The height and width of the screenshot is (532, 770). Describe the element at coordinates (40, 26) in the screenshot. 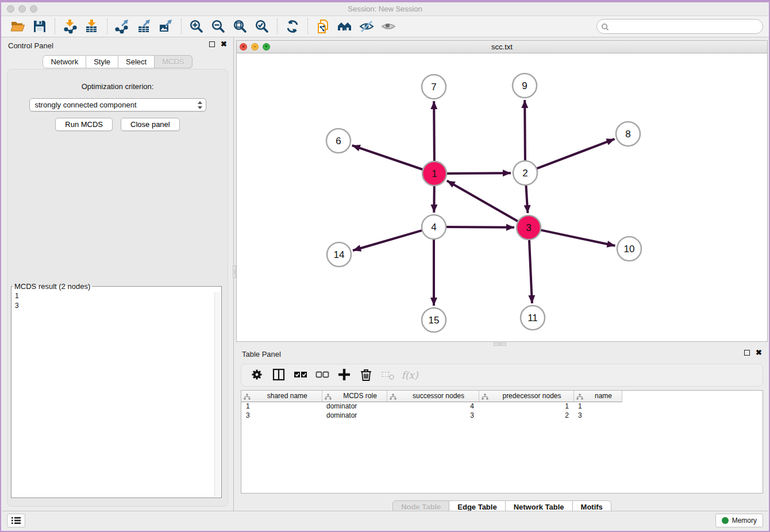

I see `save-session-button` at that location.